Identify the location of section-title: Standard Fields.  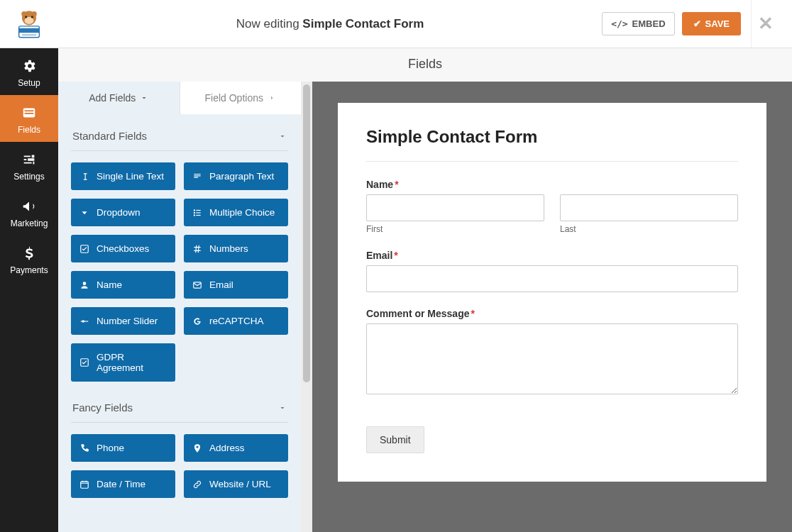
(109, 136).